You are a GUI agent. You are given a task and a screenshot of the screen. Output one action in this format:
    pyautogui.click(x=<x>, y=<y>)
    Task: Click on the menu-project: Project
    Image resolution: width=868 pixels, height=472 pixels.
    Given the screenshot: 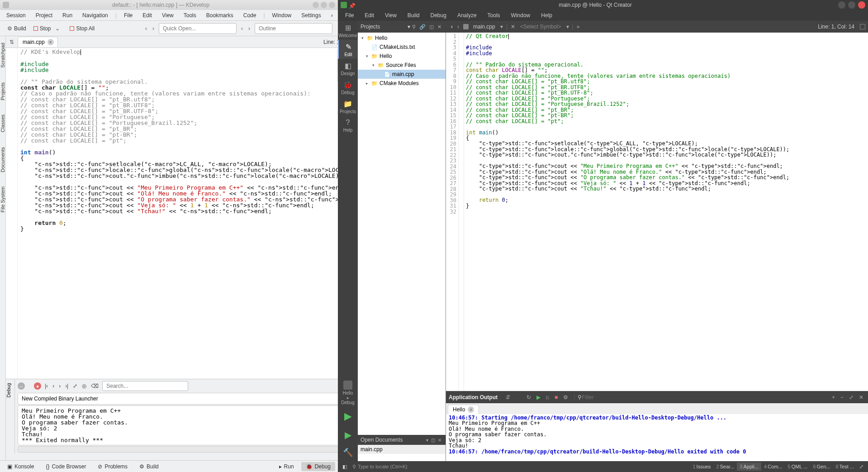 What is the action you would take?
    pyautogui.click(x=44, y=15)
    